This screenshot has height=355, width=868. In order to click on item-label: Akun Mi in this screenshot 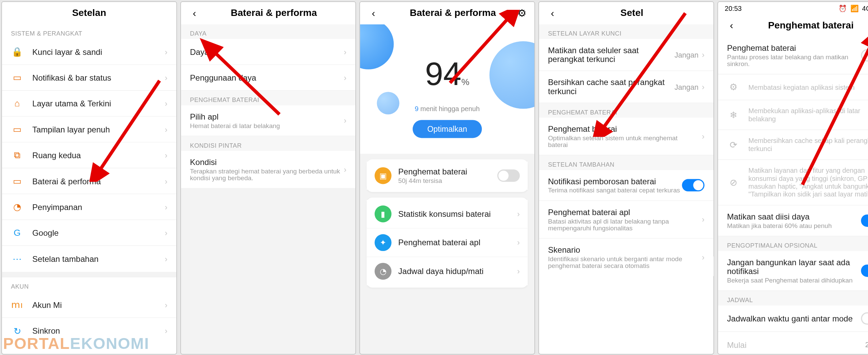, I will do `click(97, 305)`.